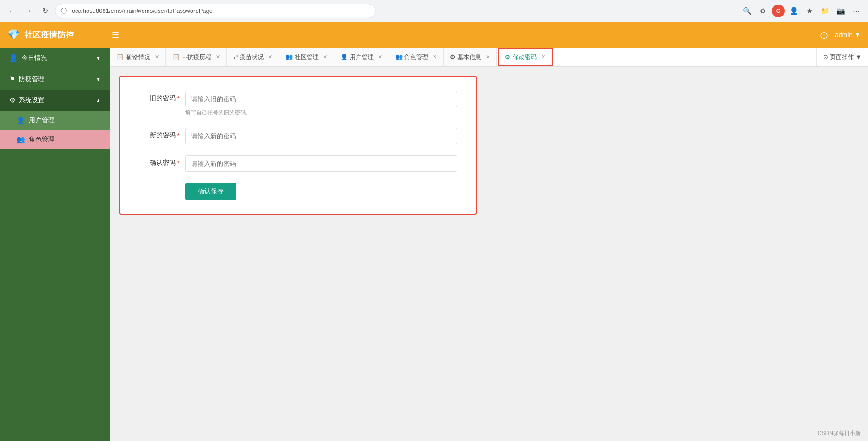 This screenshot has height=441, width=868. Describe the element at coordinates (248, 57) in the screenshot. I see `tab-vaccine-label: ⇄ 疫苗状况` at that location.